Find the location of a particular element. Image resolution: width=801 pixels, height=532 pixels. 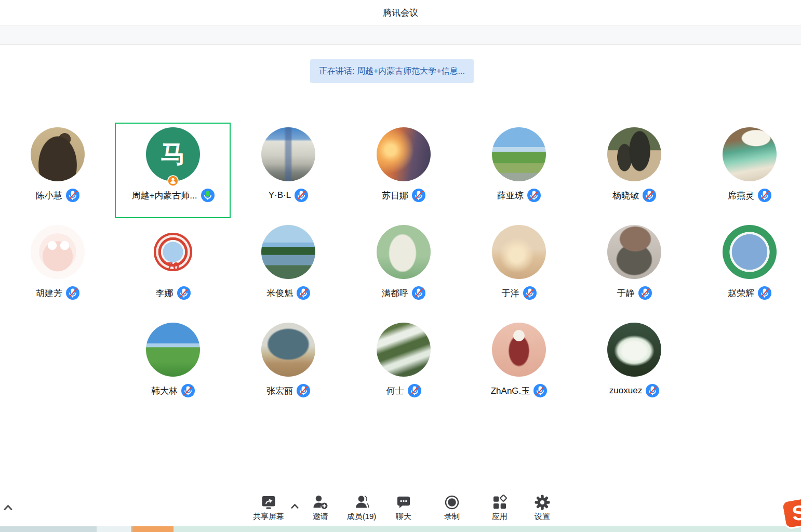

participant-tile: 席燕灵 is located at coordinates (747, 166).